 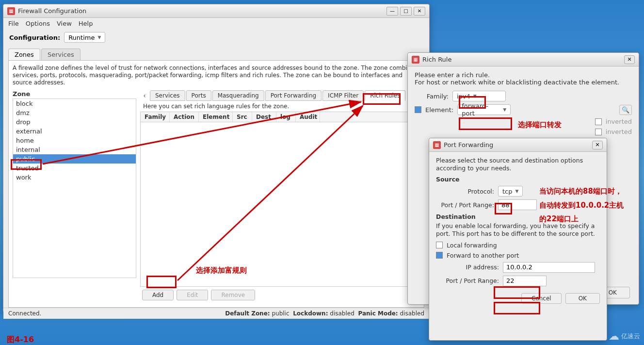 What do you see at coordinates (14, 23) in the screenshot?
I see `menu-file: File` at bounding box center [14, 23].